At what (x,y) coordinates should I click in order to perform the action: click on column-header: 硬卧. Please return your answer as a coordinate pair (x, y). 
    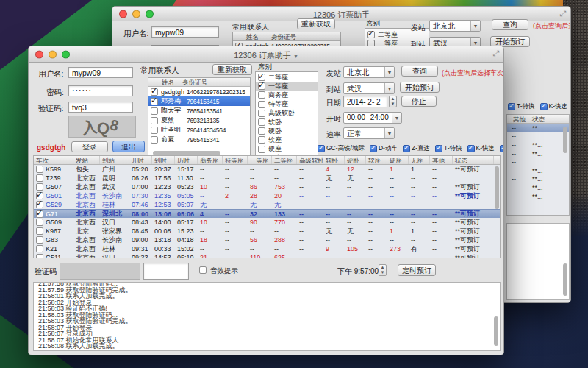
    Looking at the image, I should click on (356, 160).